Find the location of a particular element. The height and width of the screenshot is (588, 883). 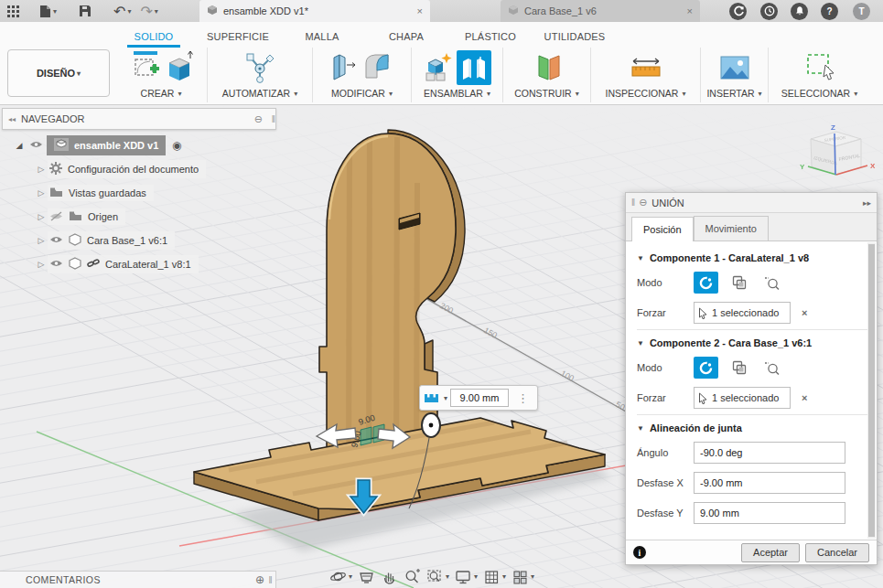

tree-row-root: ◢ ensamble XDD v1 ◉ is located at coordinates (139, 145).